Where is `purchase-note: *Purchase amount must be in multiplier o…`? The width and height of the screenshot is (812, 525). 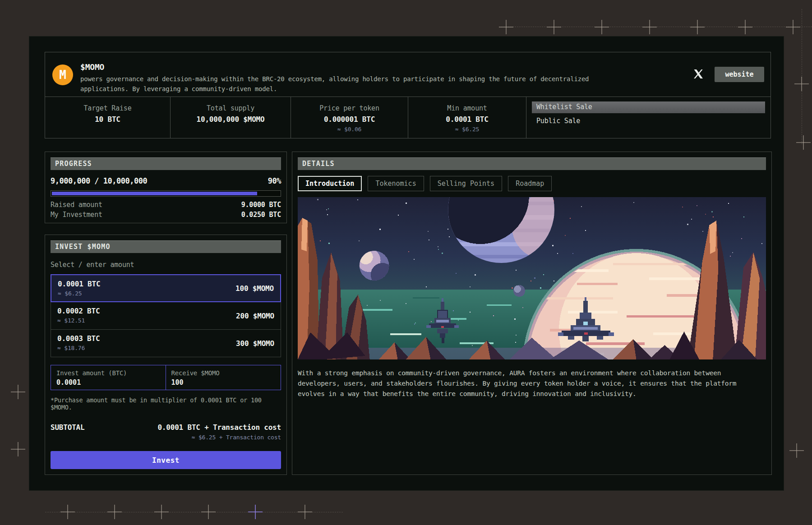 purchase-note: *Purchase amount must be in multiplier o… is located at coordinates (166, 404).